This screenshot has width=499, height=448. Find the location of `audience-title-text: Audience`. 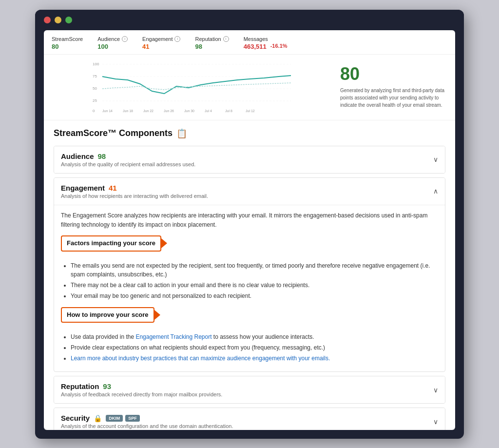

audience-title-text: Audience is located at coordinates (77, 156).